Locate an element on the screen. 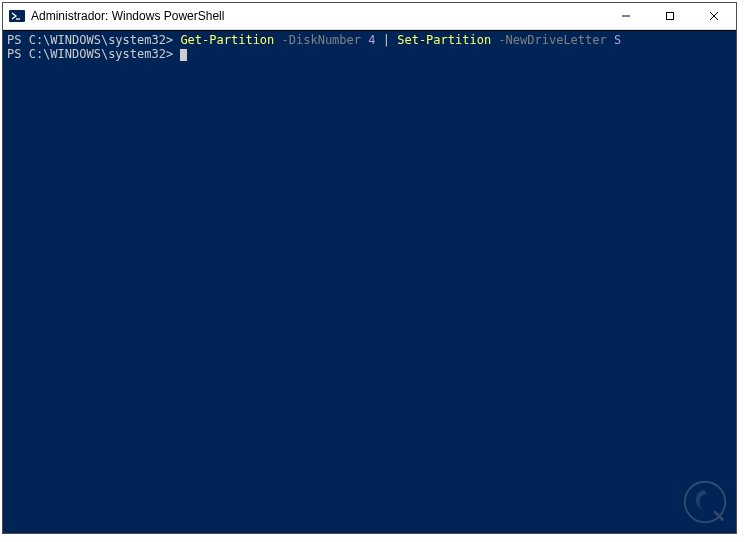 The height and width of the screenshot is (542, 745). powershell-icon is located at coordinates (17, 16).